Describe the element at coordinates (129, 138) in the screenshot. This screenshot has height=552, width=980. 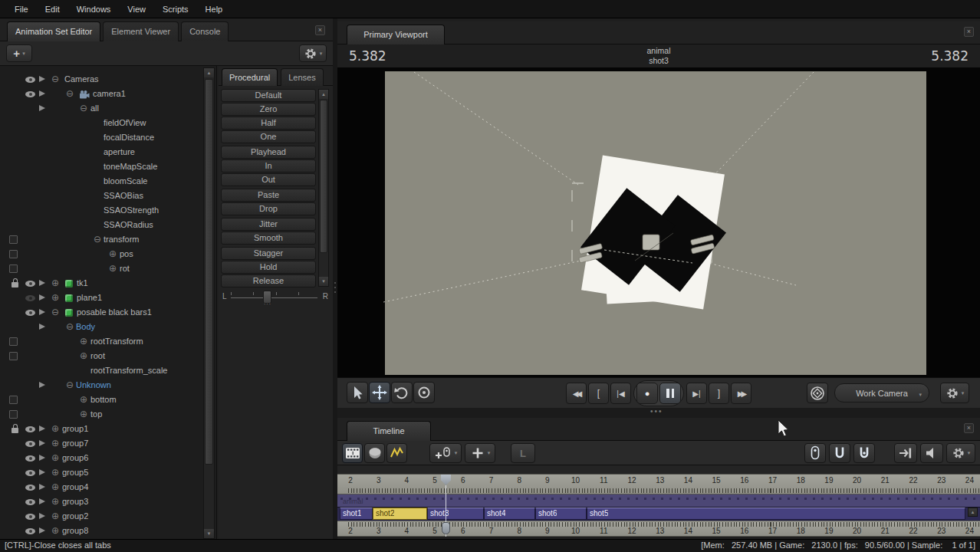
I see `tree-label: focalDistance` at that location.